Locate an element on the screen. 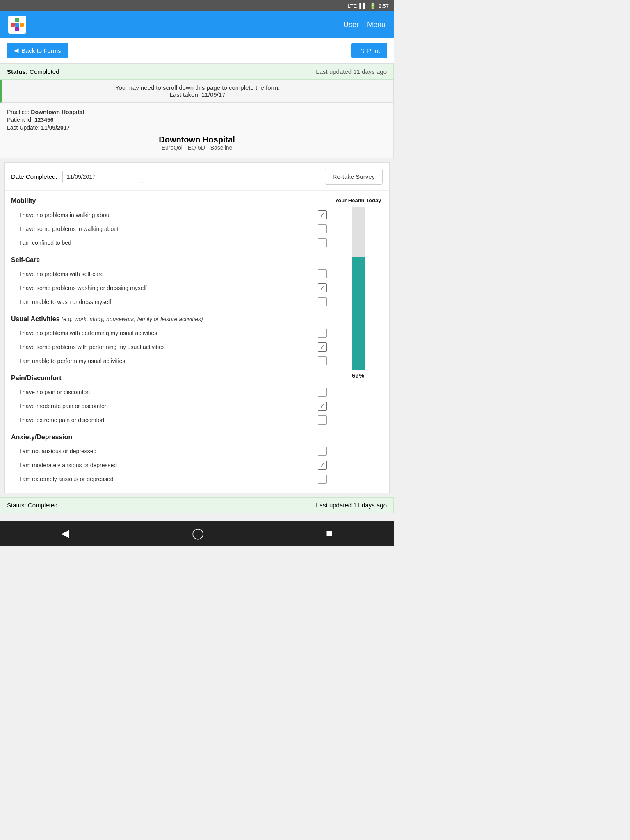  option-row: I have no problems in walking about✓ is located at coordinates (169, 215).